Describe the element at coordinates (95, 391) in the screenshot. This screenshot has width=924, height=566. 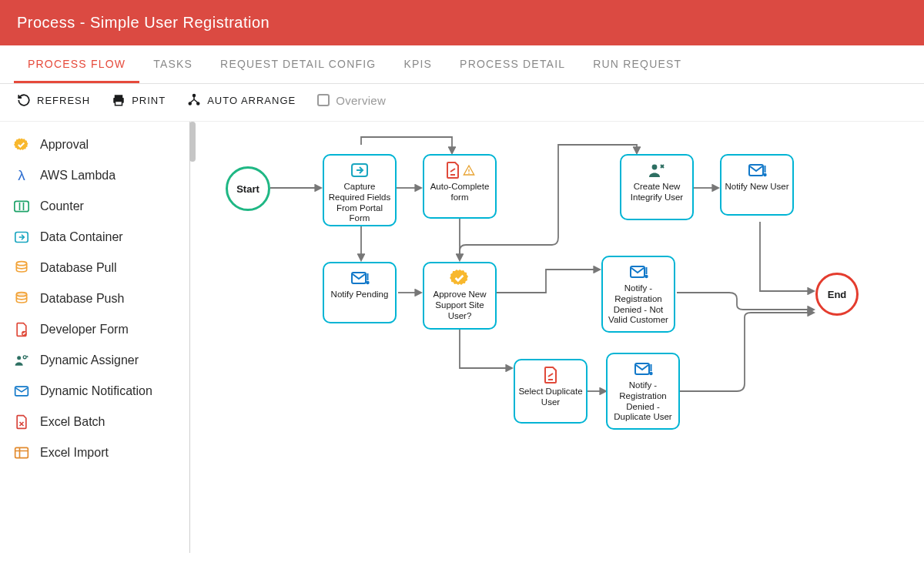
I see `sidebar-item-dynamic-notification: Dynamic Notification` at that location.